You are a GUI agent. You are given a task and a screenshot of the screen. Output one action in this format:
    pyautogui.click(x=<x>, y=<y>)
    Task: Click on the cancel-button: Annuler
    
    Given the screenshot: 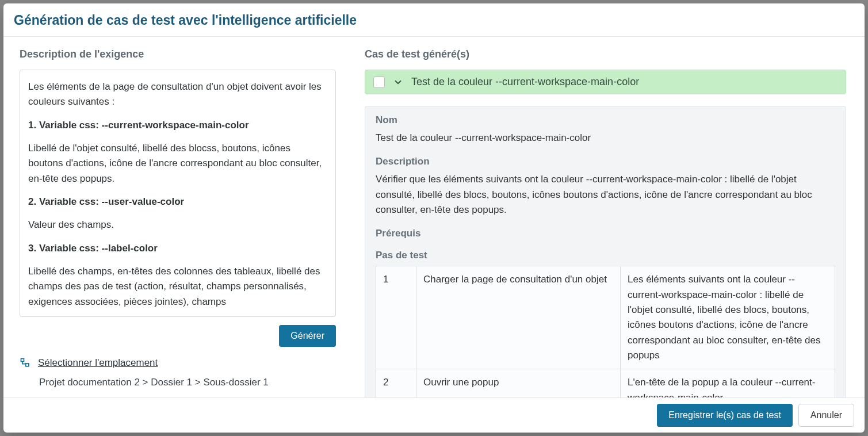 What is the action you would take?
    pyautogui.click(x=826, y=415)
    